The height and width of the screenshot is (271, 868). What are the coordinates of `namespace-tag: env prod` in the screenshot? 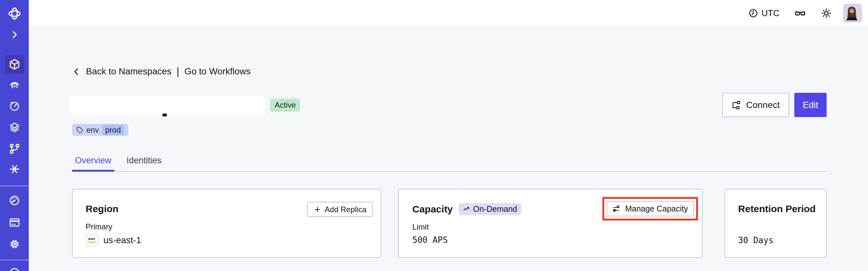 It's located at (100, 130).